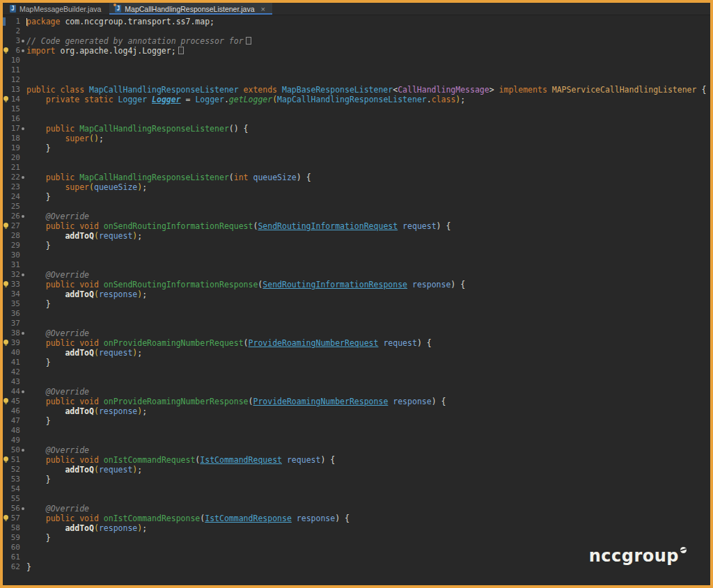 This screenshot has height=588, width=713. I want to click on code-text: // Code generated by annotation processo…, so click(368, 41).